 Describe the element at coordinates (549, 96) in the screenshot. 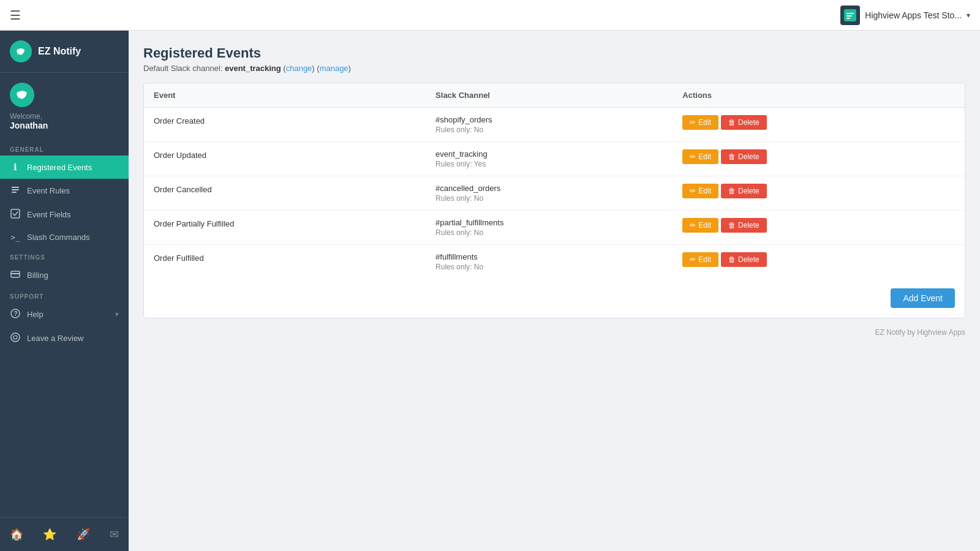

I see `col-slack-channel: Slack Channel` at that location.